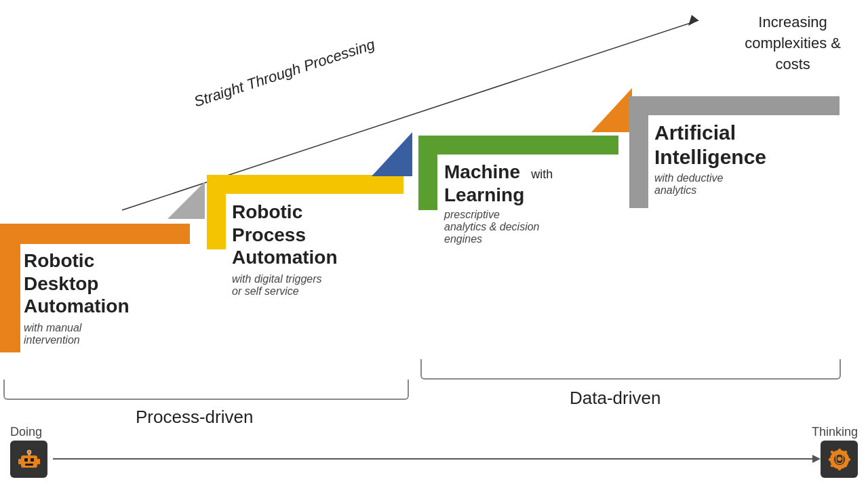 This screenshot has height=488, width=868. Describe the element at coordinates (434, 460) in the screenshot. I see `axis-line` at that location.